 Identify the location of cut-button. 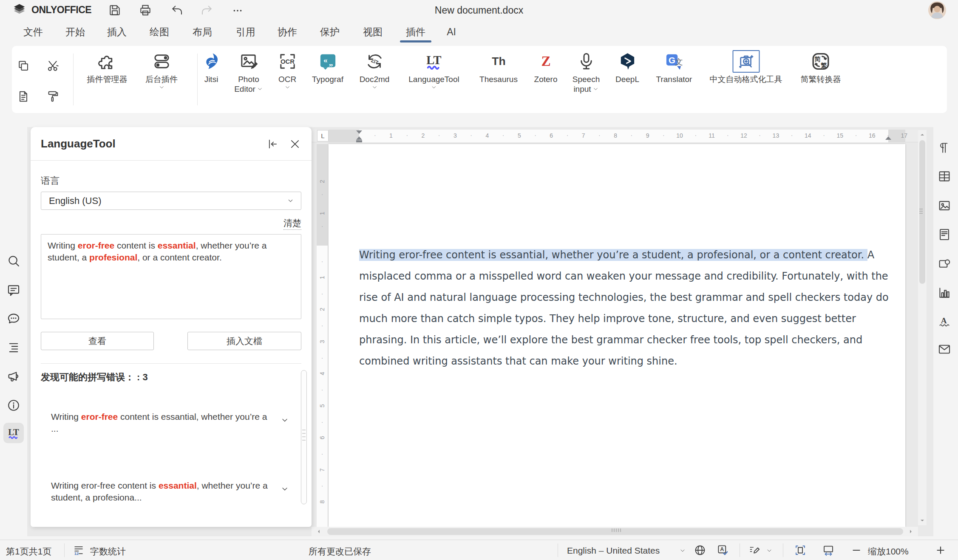
(53, 66).